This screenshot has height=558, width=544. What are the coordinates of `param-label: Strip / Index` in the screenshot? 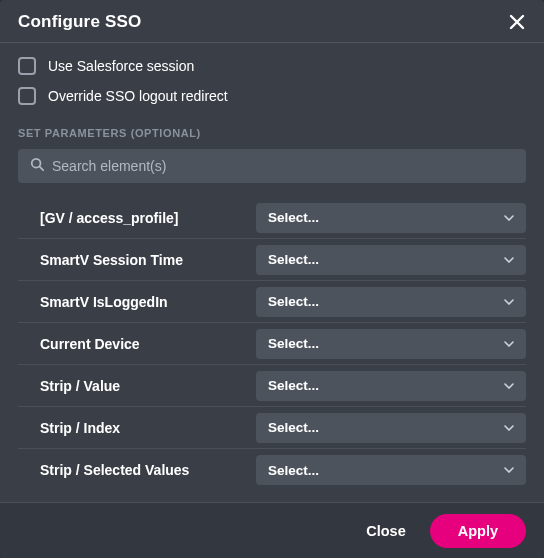 It's located at (140, 428).